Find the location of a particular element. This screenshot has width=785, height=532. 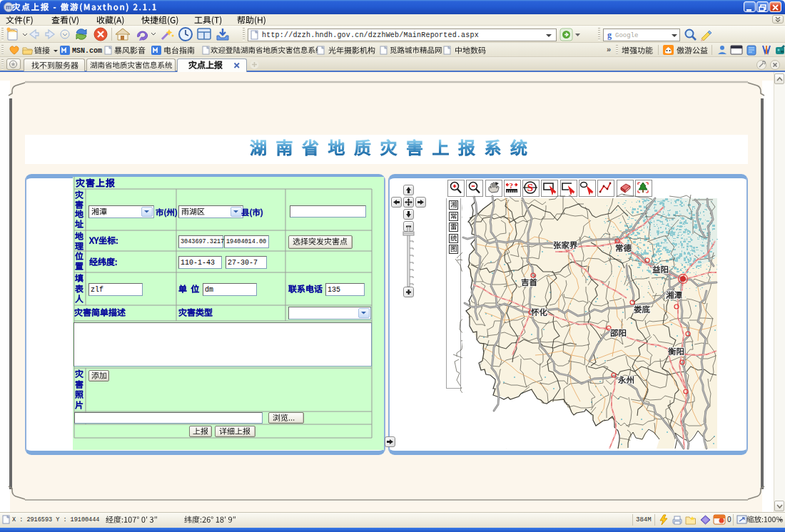

svg-text: m is located at coordinates (9, 7).